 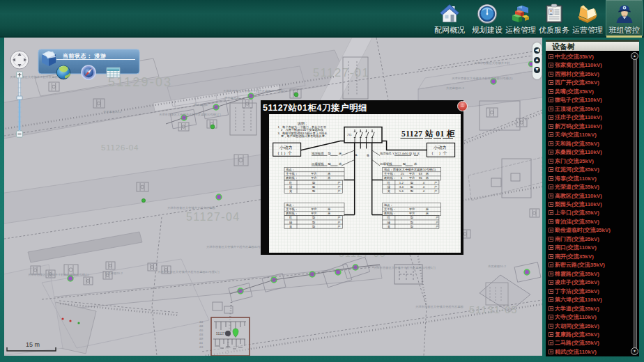 What do you see at coordinates (233, 97) in the screenshot?
I see `svg-text: 声光鑫园4a` at bounding box center [233, 97].